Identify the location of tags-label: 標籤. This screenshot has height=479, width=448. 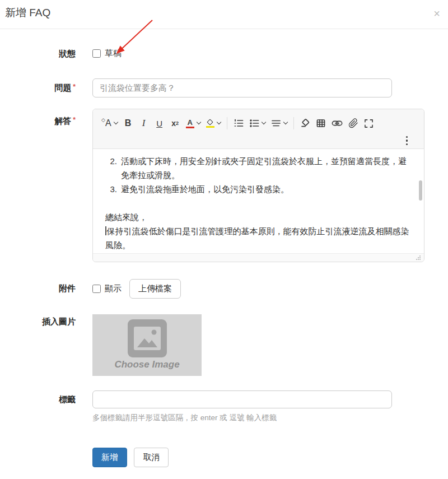
(38, 407).